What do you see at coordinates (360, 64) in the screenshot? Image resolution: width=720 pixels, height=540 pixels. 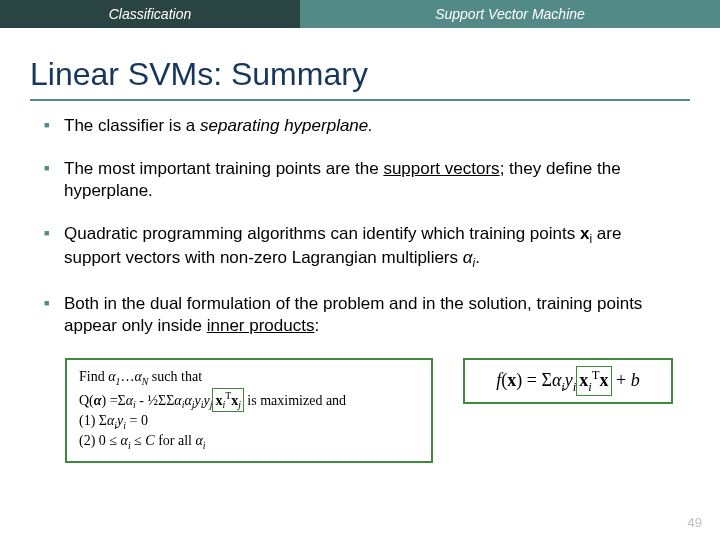 I see `slide-title: Linear SVMs: Summary` at bounding box center [360, 64].